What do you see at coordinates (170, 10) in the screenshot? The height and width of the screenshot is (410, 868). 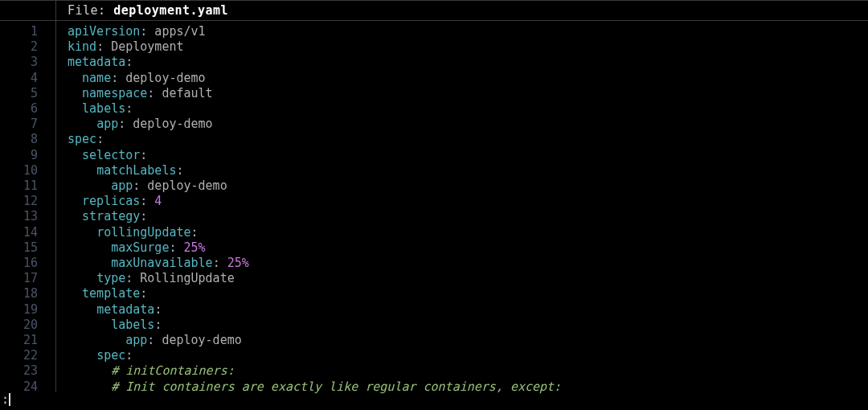 I see `file-name: deployment.yaml` at bounding box center [170, 10].